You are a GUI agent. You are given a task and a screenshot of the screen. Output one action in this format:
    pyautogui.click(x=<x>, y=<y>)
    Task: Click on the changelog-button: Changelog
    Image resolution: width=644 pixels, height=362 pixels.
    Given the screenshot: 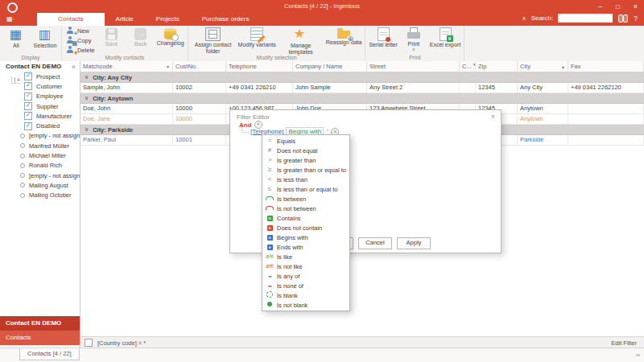 What is the action you would take?
    pyautogui.click(x=171, y=37)
    